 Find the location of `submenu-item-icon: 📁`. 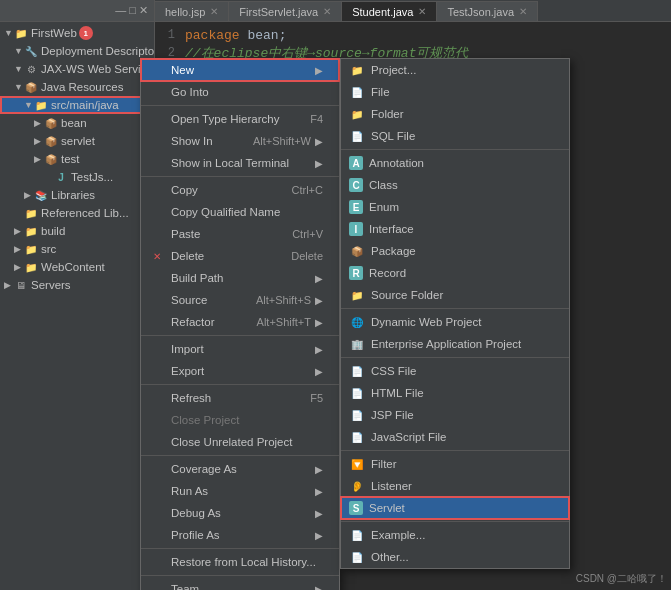

submenu-item-icon: 📁 is located at coordinates (357, 114).